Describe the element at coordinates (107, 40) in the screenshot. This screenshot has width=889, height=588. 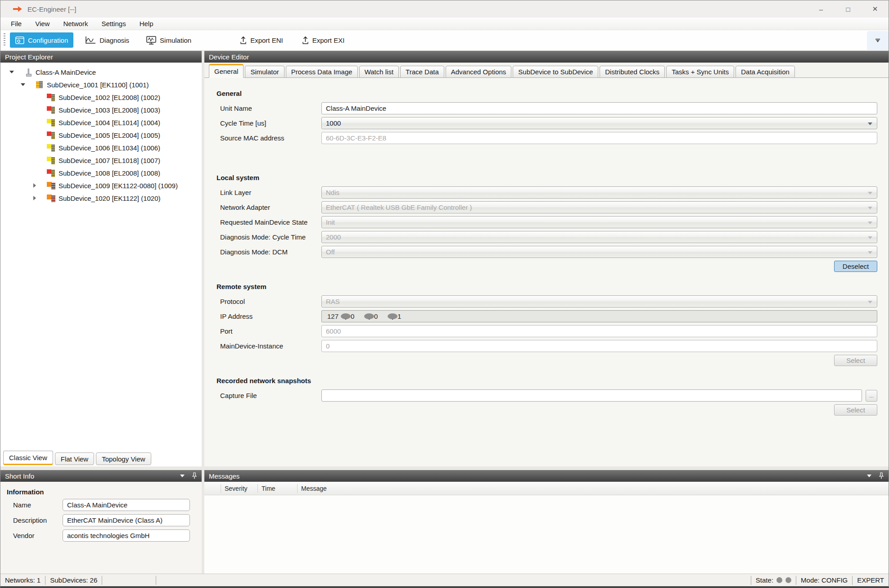
I see `diagnosis-button: Diagnosis` at that location.